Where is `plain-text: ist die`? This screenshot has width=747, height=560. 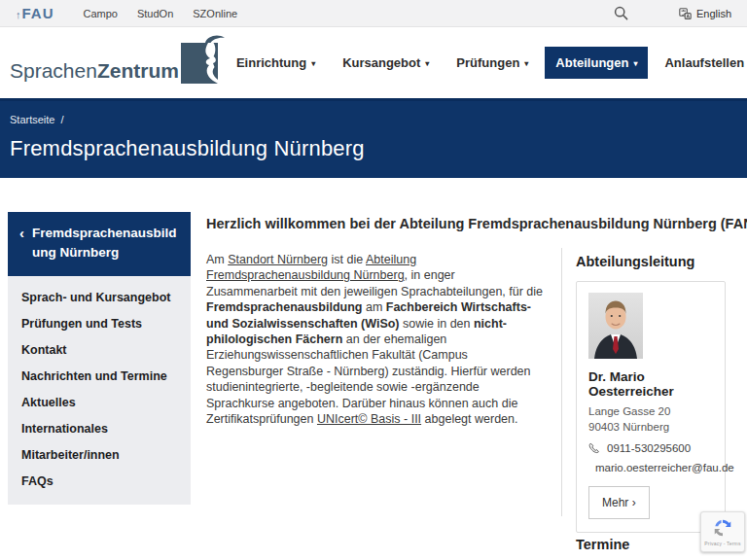 plain-text: ist die is located at coordinates (346, 260).